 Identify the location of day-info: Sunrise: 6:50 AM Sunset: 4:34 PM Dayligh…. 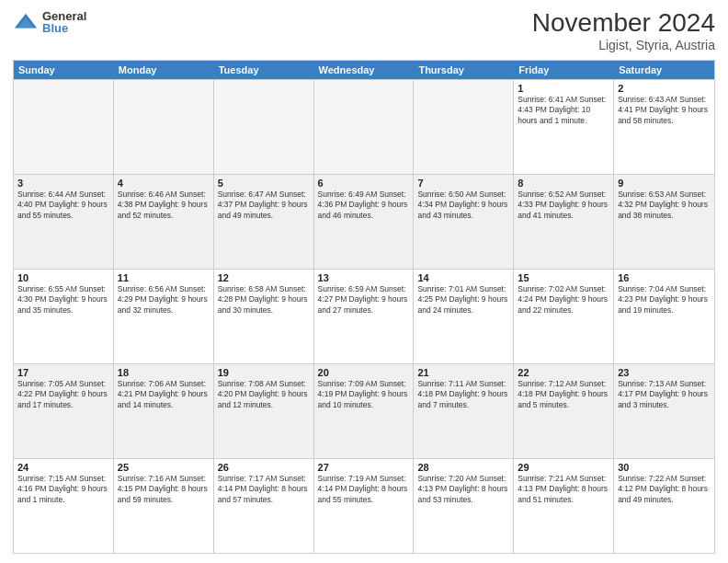
(463, 205).